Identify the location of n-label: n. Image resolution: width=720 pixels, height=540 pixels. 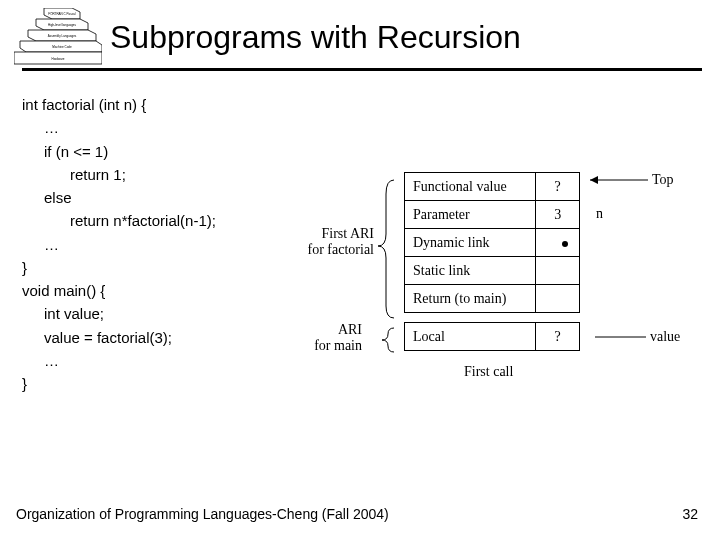
(600, 214).